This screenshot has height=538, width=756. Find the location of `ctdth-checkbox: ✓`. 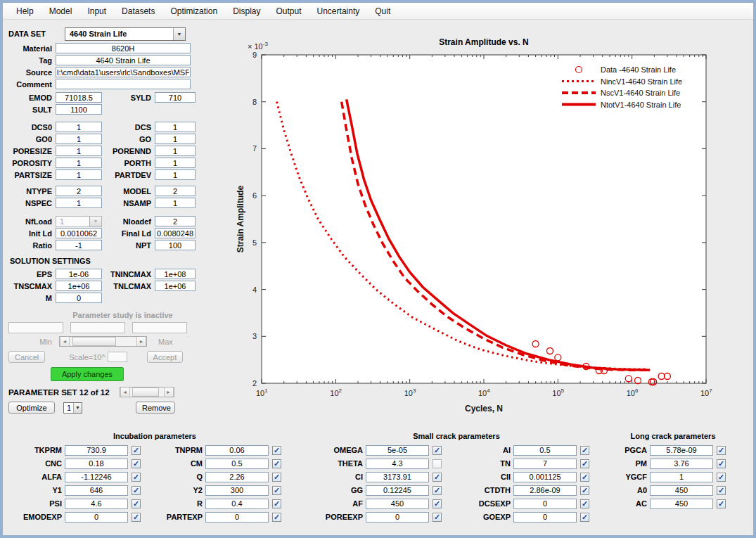

ctdth-checkbox: ✓ is located at coordinates (585, 491).